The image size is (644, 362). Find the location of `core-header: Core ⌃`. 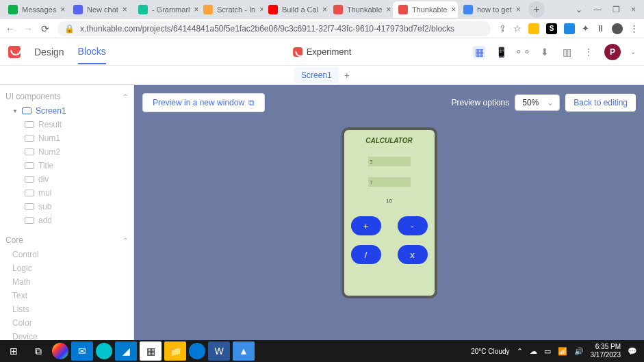

core-header: Core ⌃ is located at coordinates (67, 240).